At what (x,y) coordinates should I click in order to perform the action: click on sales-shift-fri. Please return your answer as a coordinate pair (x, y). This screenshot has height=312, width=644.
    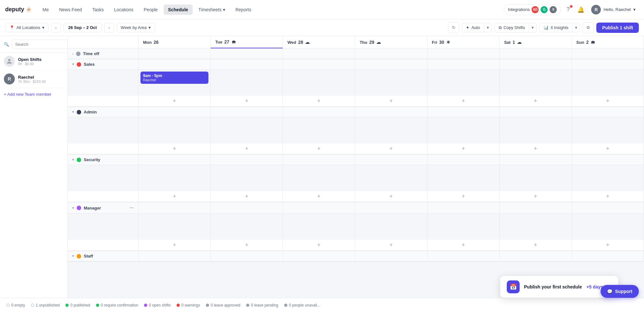
    Looking at the image, I should click on (464, 83).